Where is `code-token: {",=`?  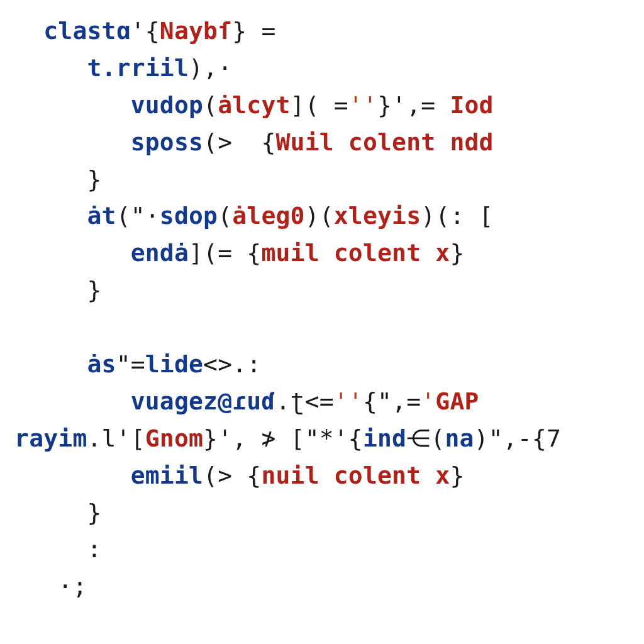
code-token: {",= is located at coordinates (392, 401).